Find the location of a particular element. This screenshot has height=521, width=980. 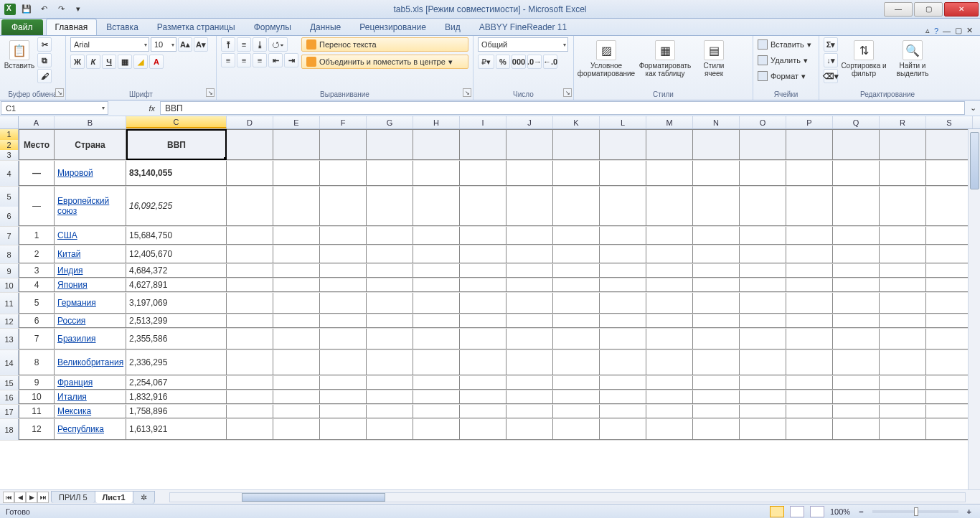

cell: 2,513,299 is located at coordinates (176, 321).